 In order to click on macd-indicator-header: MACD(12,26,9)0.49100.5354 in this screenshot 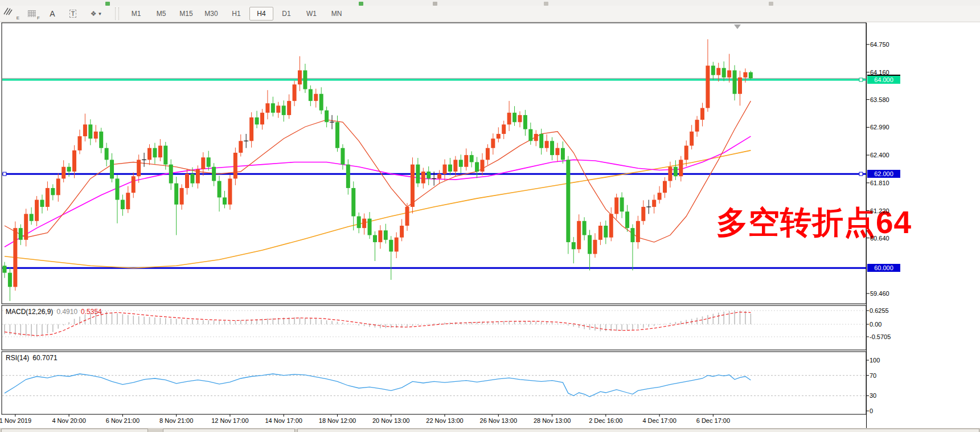, I will do `click(54, 312)`.